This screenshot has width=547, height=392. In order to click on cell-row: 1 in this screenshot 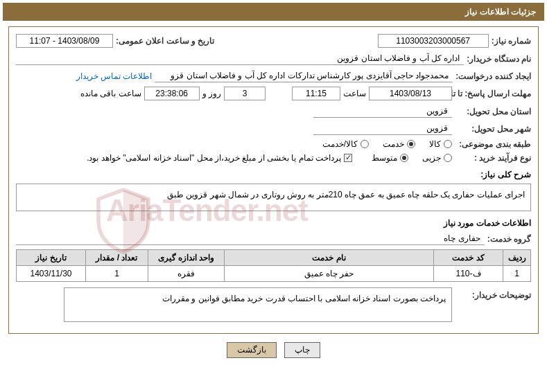, I will do `click(517, 274)`.